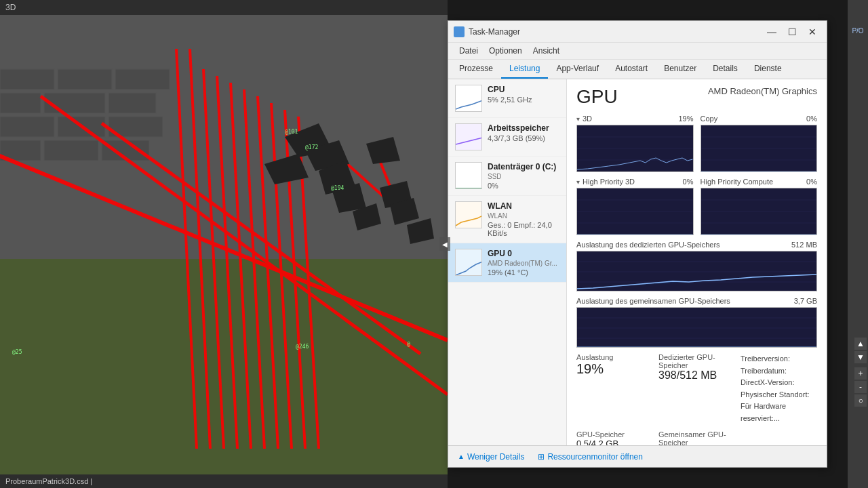  I want to click on right-panel: P/O ▲ ▼ + - ⊙, so click(858, 244).